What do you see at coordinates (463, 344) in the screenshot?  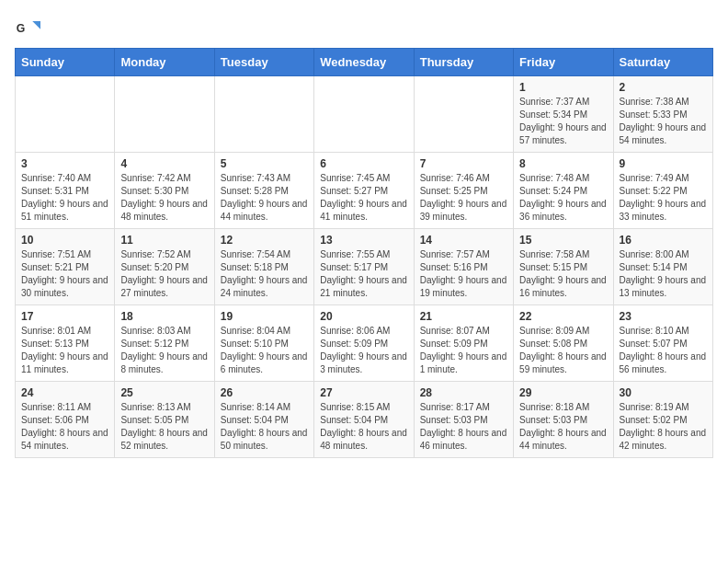 I see `calendar-cell: 21Sunrise: 8:07 AM Sunset: 5:09 PM Dayli…` at bounding box center [463, 344].